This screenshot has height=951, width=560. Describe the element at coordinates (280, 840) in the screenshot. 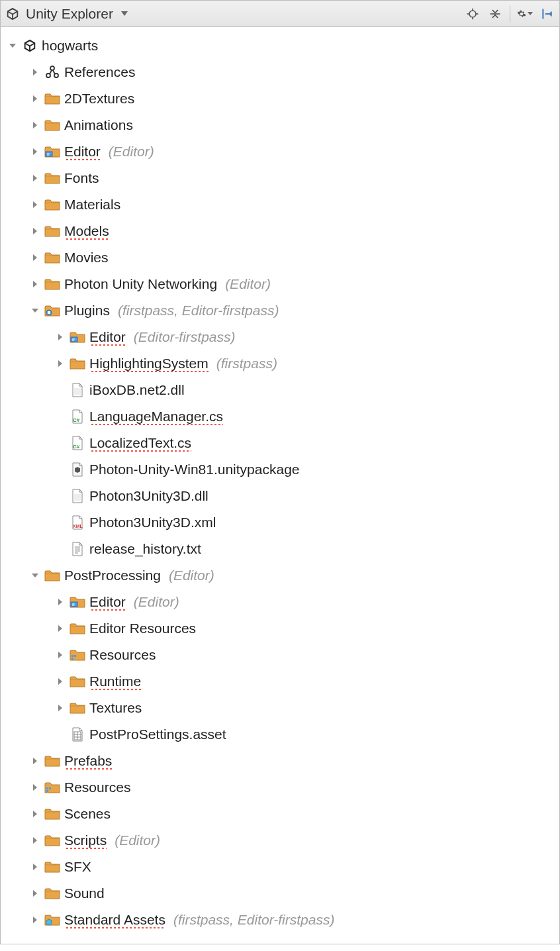

I see `tree-row: Scripts(Editor)` at that location.